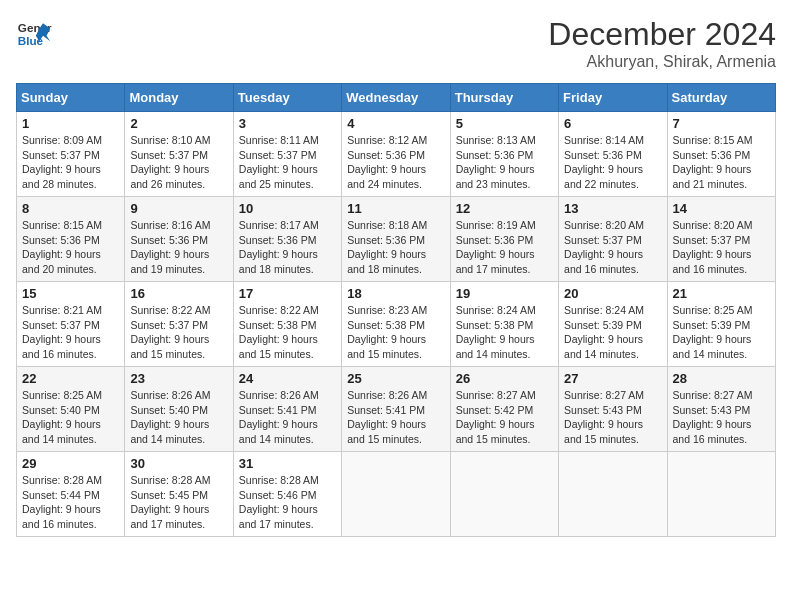 The image size is (792, 612). Describe the element at coordinates (70, 124) in the screenshot. I see `day-number: 1` at that location.